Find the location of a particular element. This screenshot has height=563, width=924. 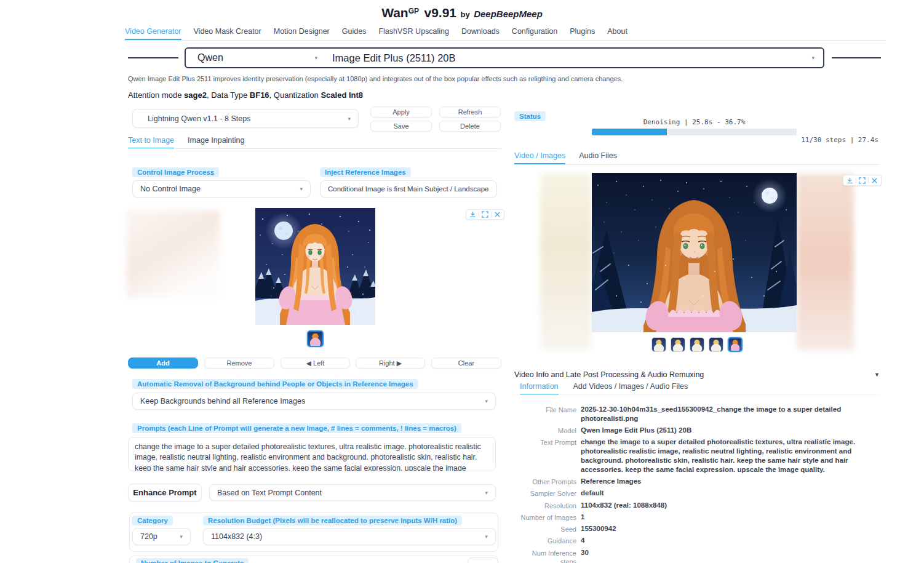

tab-add-videos-images-audio: Add Videos / Images / Audio Files is located at coordinates (631, 389).